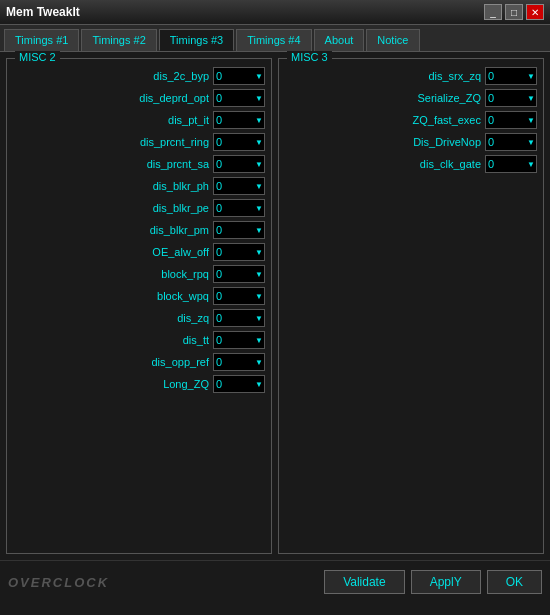  I want to click on tab-timings3: Timings #3, so click(196, 40).